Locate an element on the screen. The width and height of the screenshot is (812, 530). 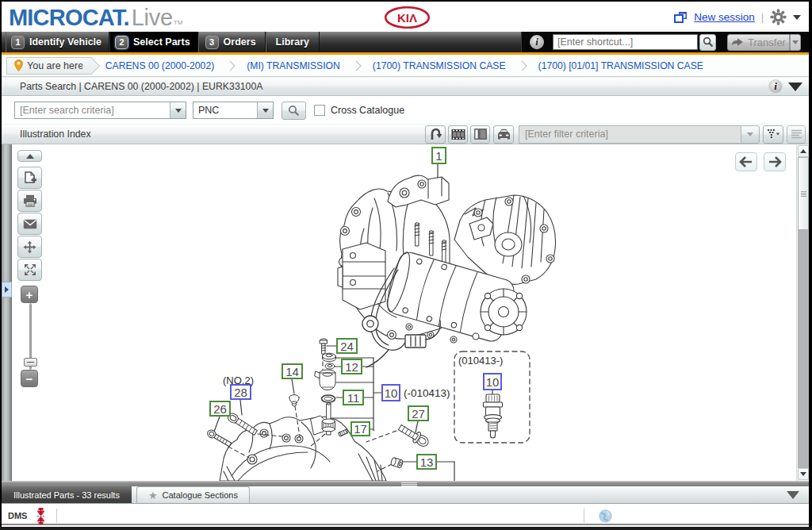
filter-criteria-input: [Enter filter criteria] is located at coordinates (630, 135).